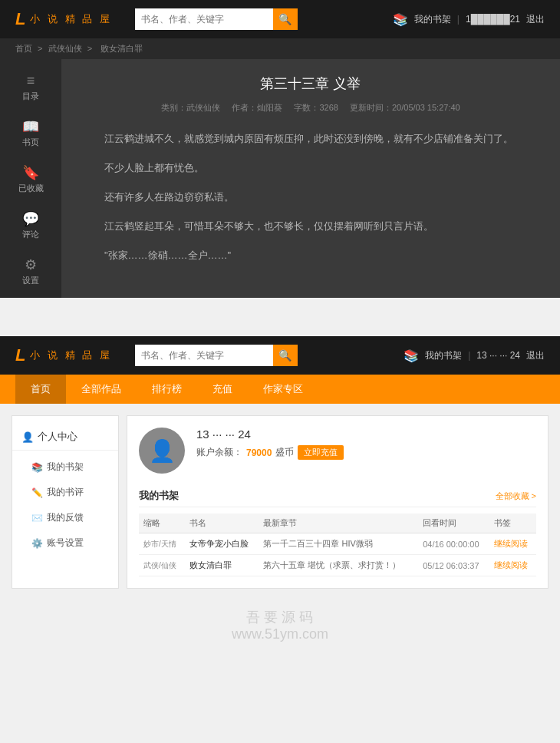 The height and width of the screenshot is (743, 560). I want to click on chapter-title: 第三十三章 义举, so click(311, 84).